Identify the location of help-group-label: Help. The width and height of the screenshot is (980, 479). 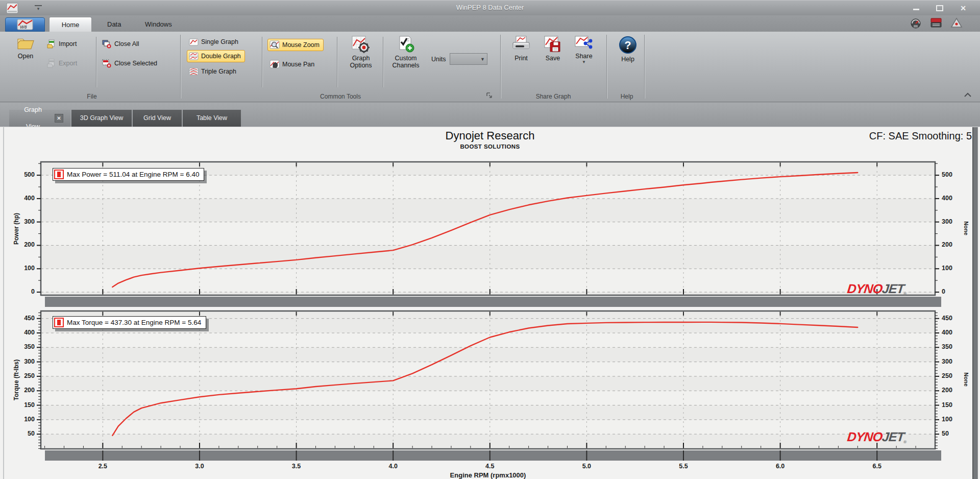
(627, 97).